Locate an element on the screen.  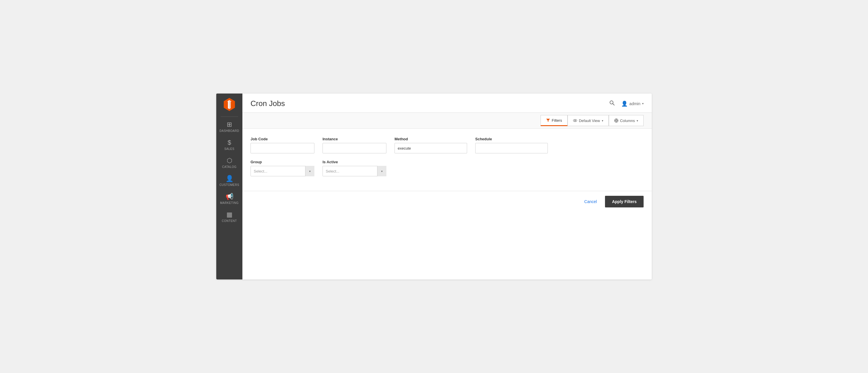
is-active-select-wrapper: Select... Yes No ▾ is located at coordinates (354, 171).